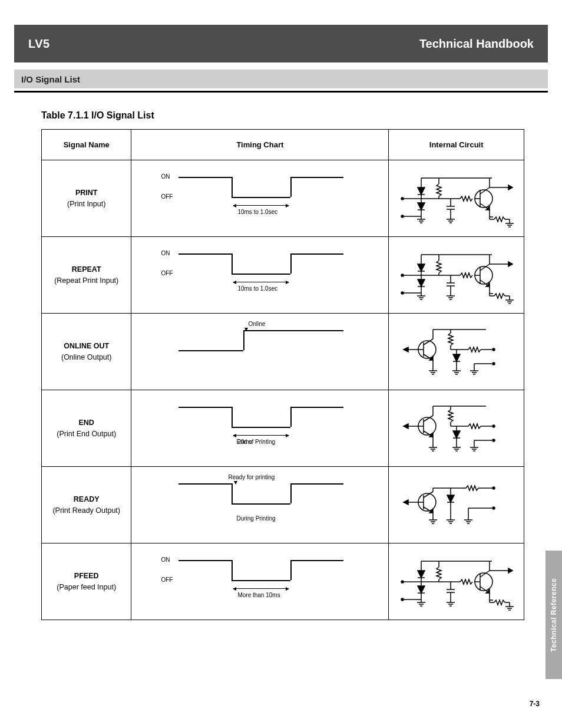 The width and height of the screenshot is (562, 728). Describe the element at coordinates (283, 199) in the screenshot. I see `table-row: PRINT(Print Input)10ms to 1.0secONOFF` at that location.